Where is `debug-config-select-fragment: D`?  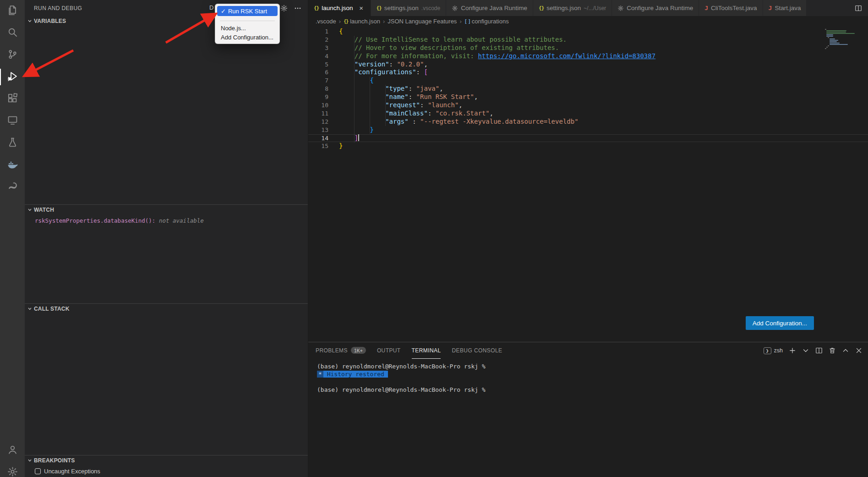
debug-config-select-fragment: D is located at coordinates (212, 7).